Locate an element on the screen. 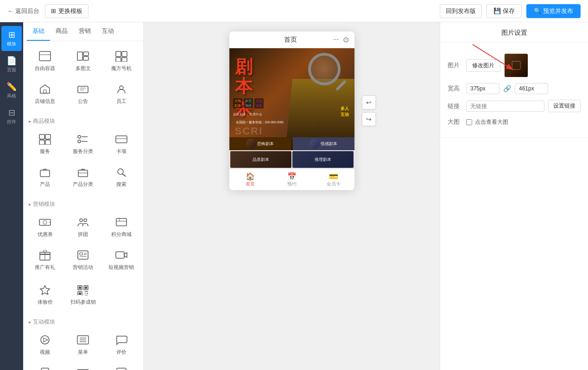 Image resolution: width=588 pixels, height=370 pixels. grid-item-1: 品质剧本 is located at coordinates (261, 159).